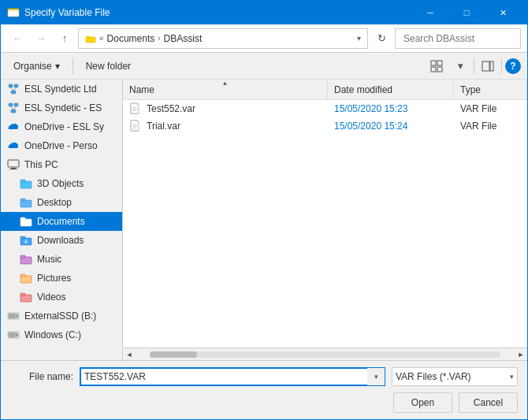  Describe the element at coordinates (359, 38) in the screenshot. I see `path-dropdown-arrow: ▾` at that location.